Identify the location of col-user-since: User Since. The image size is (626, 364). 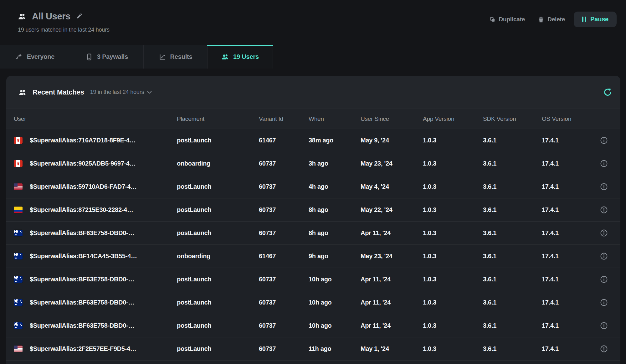
(392, 119).